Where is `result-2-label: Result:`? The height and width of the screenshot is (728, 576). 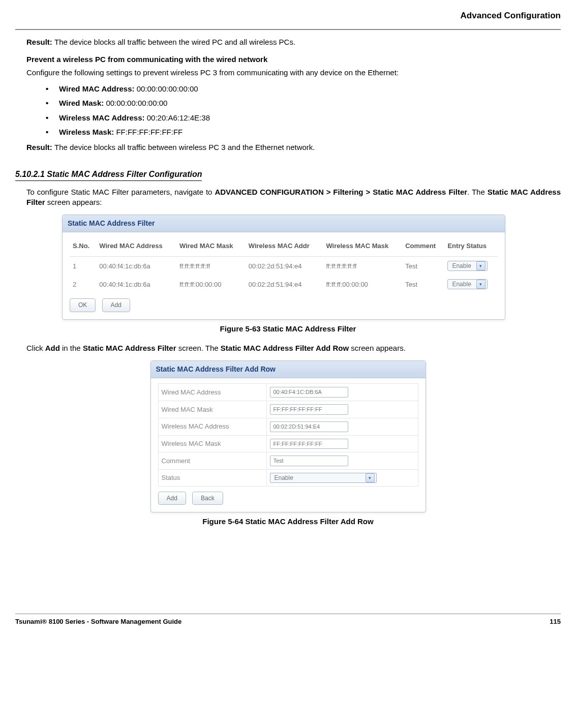 result-2-label: Result: is located at coordinates (41, 147).